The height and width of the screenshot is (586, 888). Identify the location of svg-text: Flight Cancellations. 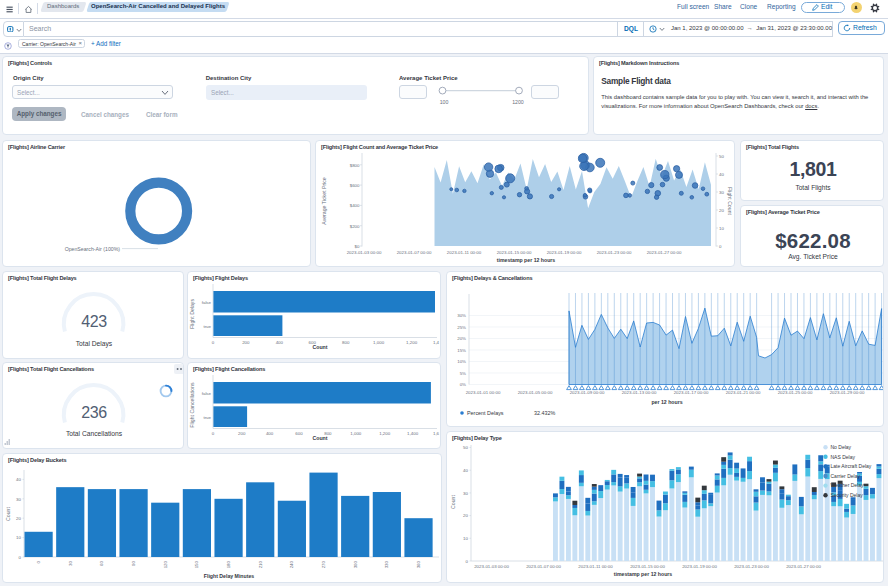
(192, 405).